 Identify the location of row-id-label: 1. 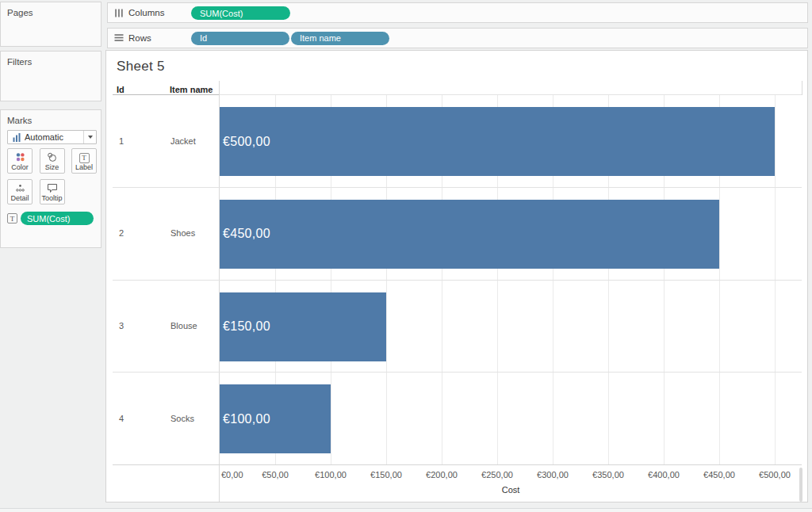
(121, 141).